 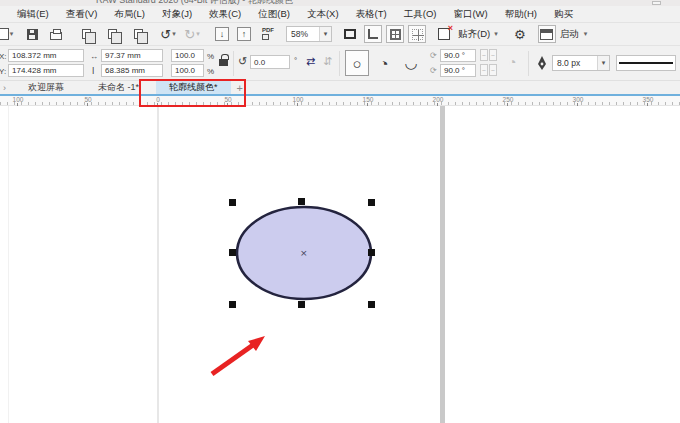 What do you see at coordinates (350, 34) in the screenshot?
I see `fullscreen-preview-button` at bounding box center [350, 34].